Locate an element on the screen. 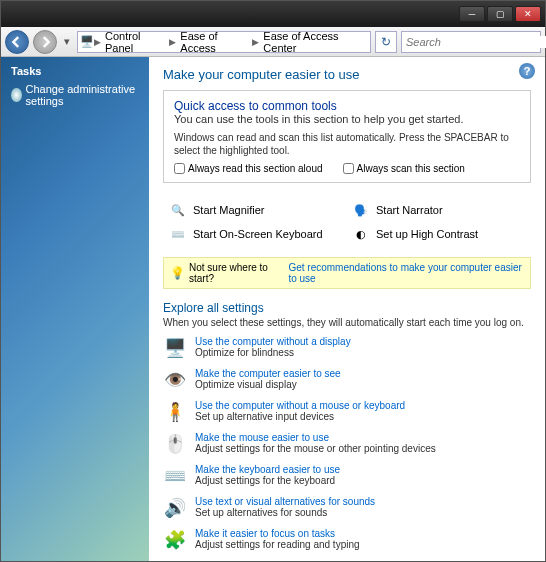 The height and width of the screenshot is (562, 546). start-magnifier-link: 🔍Start Magnifier is located at coordinates (256, 210).